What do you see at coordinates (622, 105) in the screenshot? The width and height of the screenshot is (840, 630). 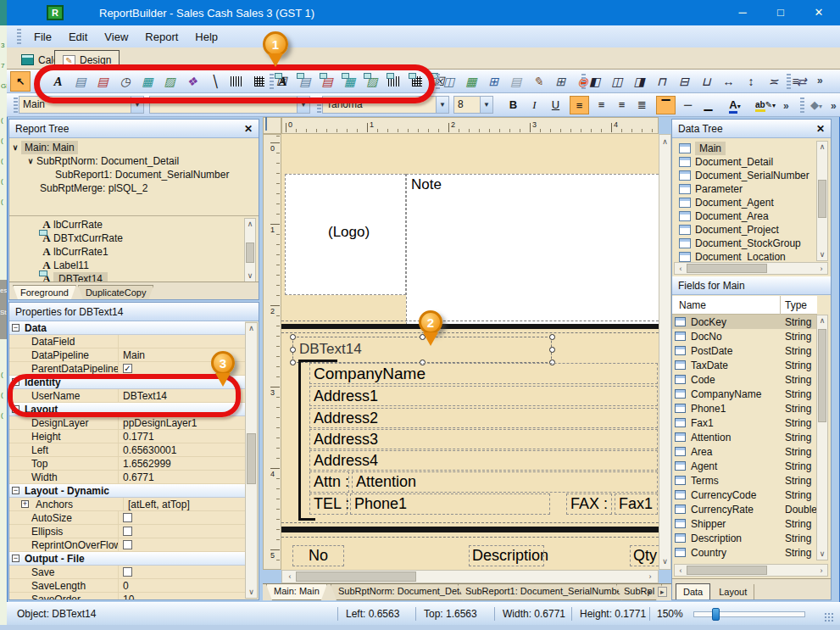 I see `text-align-right-icon: ≡` at bounding box center [622, 105].